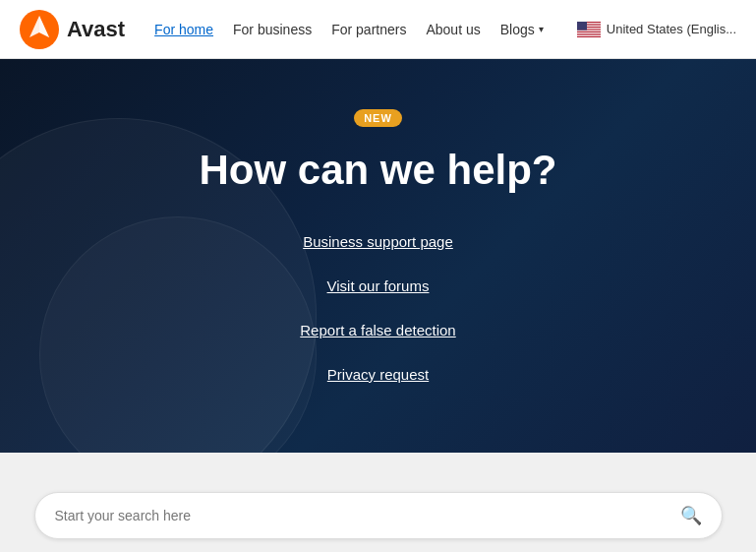  What do you see at coordinates (671, 30) in the screenshot?
I see `region-label: United States (Englis...` at bounding box center [671, 30].